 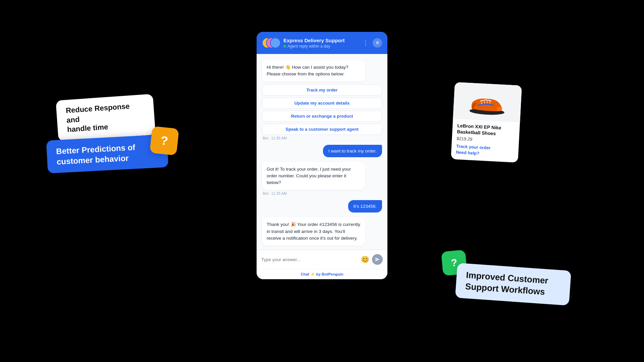 What do you see at coordinates (366, 43) in the screenshot?
I see `menu-button: ⋮` at bounding box center [366, 43].